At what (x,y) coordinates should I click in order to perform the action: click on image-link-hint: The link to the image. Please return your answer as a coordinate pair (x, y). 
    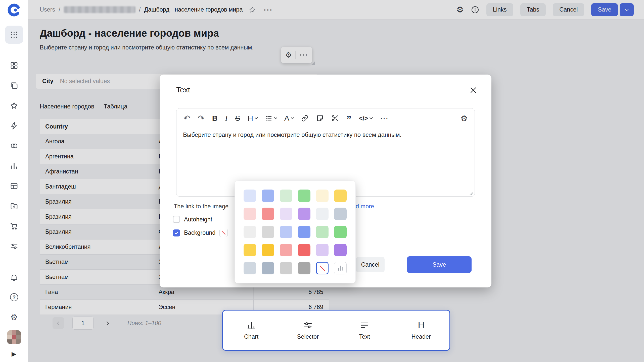
    Looking at the image, I should click on (201, 206).